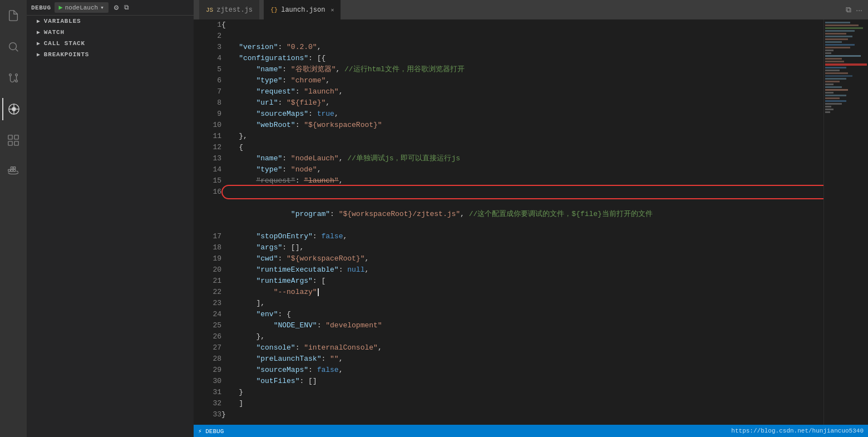  What do you see at coordinates (509, 392) in the screenshot?
I see `table-row: 31 }` at bounding box center [509, 392].